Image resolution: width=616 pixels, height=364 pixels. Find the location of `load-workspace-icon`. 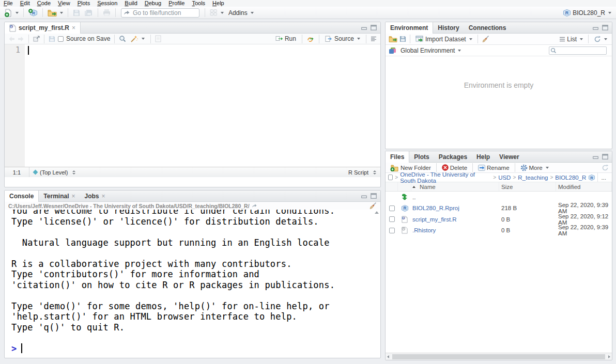

load-workspace-icon is located at coordinates (393, 39).